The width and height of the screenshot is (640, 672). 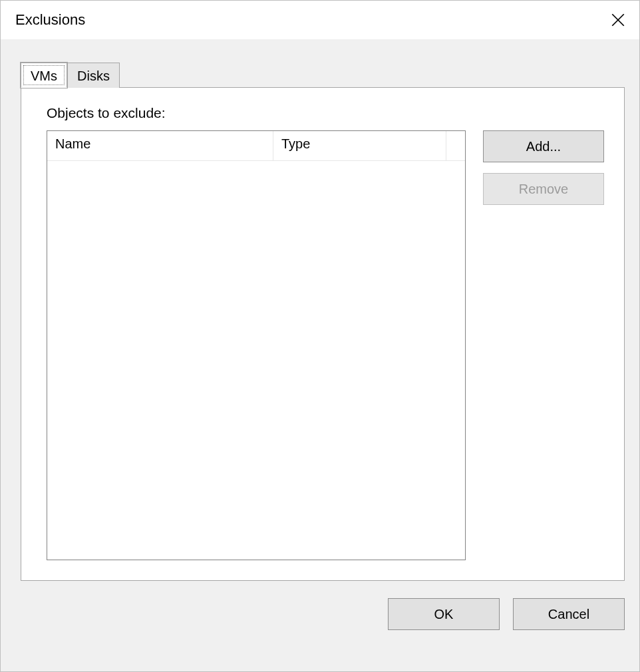 I want to click on ok-button: OK, so click(x=444, y=614).